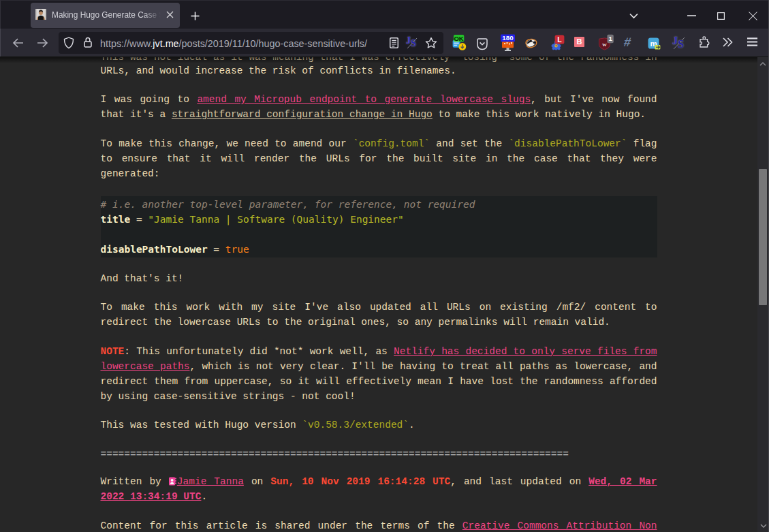  Describe the element at coordinates (508, 38) in the screenshot. I see `svg-text: 180` at that location.